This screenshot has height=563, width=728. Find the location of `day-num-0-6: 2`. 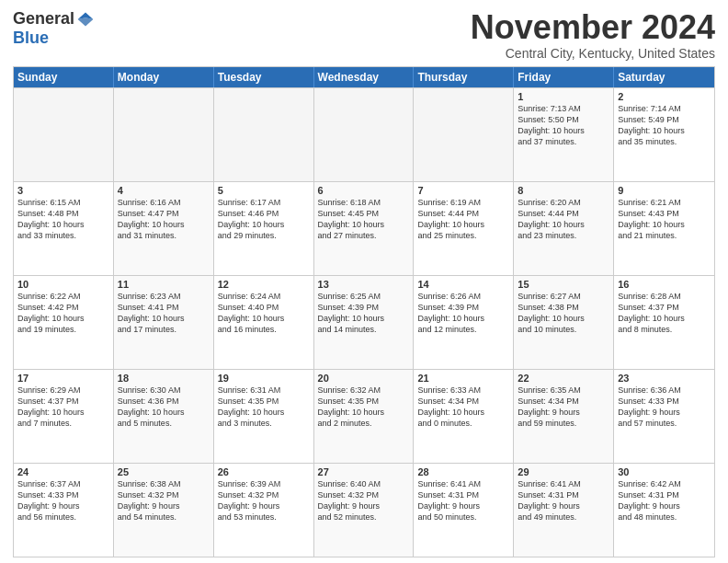

day-num-0-6: 2 is located at coordinates (664, 97).